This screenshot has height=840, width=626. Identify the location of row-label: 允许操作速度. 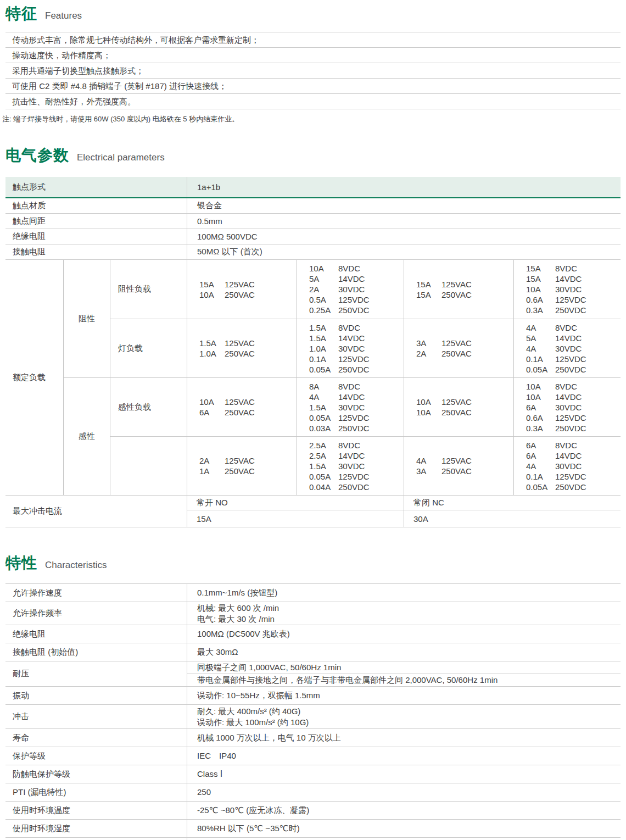
(96, 593).